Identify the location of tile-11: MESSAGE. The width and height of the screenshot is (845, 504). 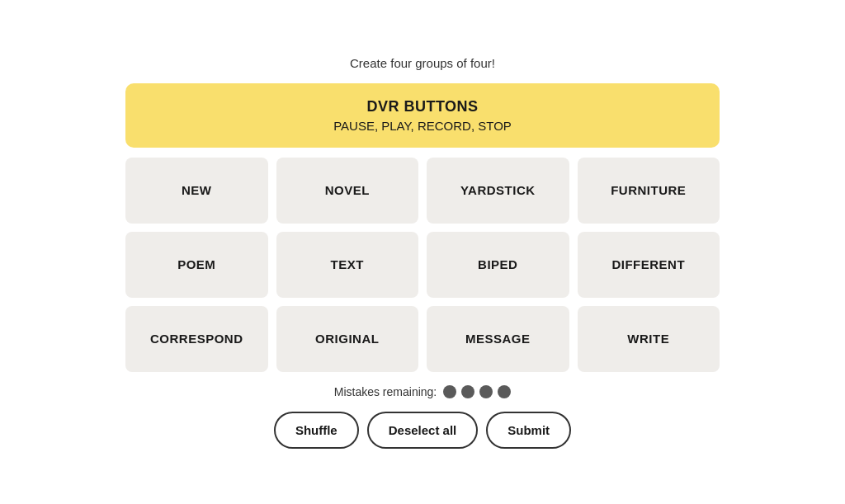
(498, 339).